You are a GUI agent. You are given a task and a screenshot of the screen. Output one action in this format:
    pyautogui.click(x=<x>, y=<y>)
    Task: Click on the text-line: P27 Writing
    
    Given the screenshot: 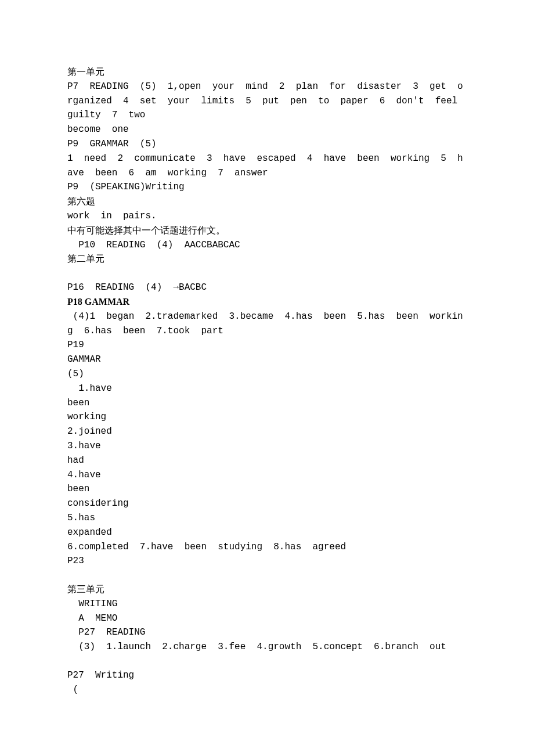 What is the action you would take?
    pyautogui.click(x=267, y=676)
    